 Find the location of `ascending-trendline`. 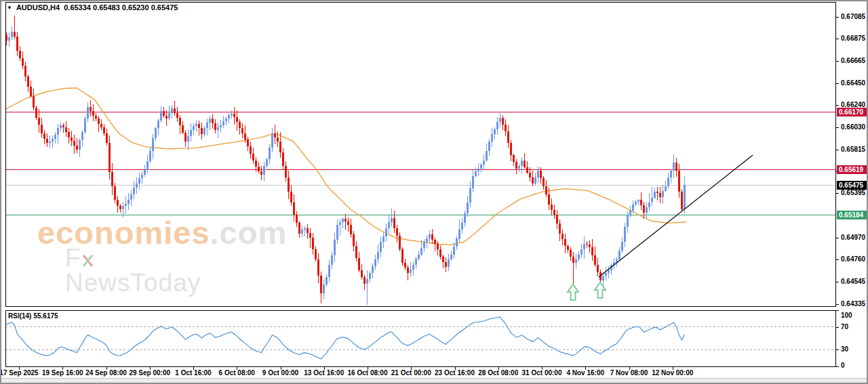

ascending-trendline is located at coordinates (675, 216).